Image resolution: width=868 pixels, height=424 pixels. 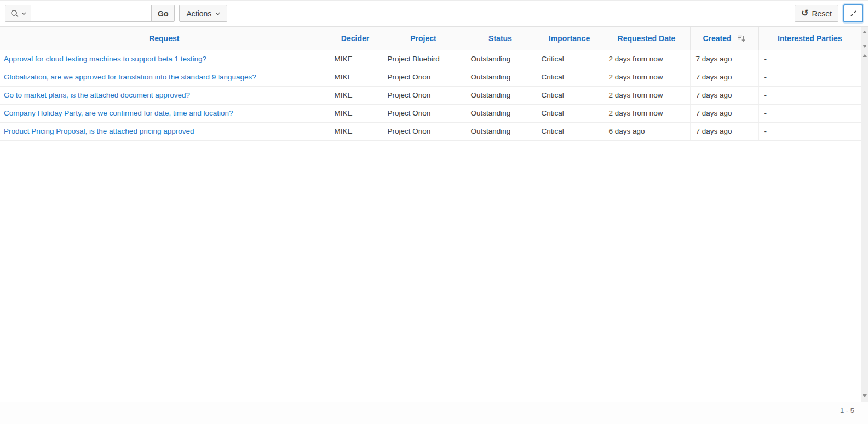 What do you see at coordinates (864, 226) in the screenshot?
I see `body-scrollbar-track` at bounding box center [864, 226].